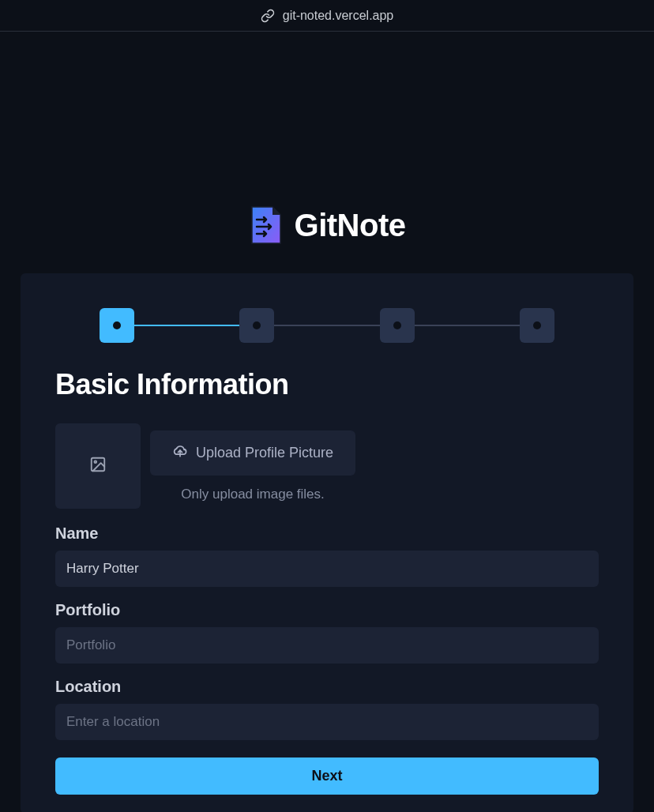  I want to click on page-title: Basic Information, so click(327, 385).